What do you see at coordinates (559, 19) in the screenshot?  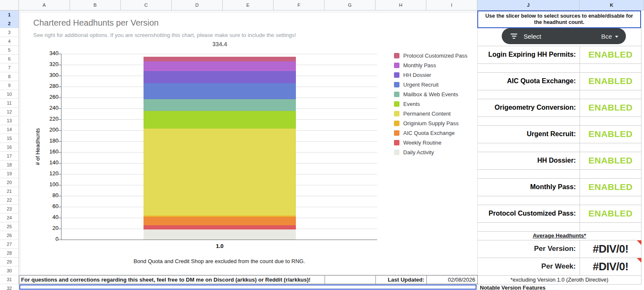 I see `slicer-instruction-cell: Use the slicer below to select sources t…` at bounding box center [559, 19].